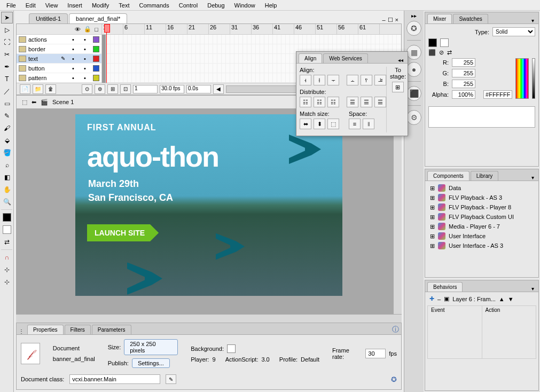  Describe the element at coordinates (96, 29) in the screenshot. I see `outline-icon: □` at that location.